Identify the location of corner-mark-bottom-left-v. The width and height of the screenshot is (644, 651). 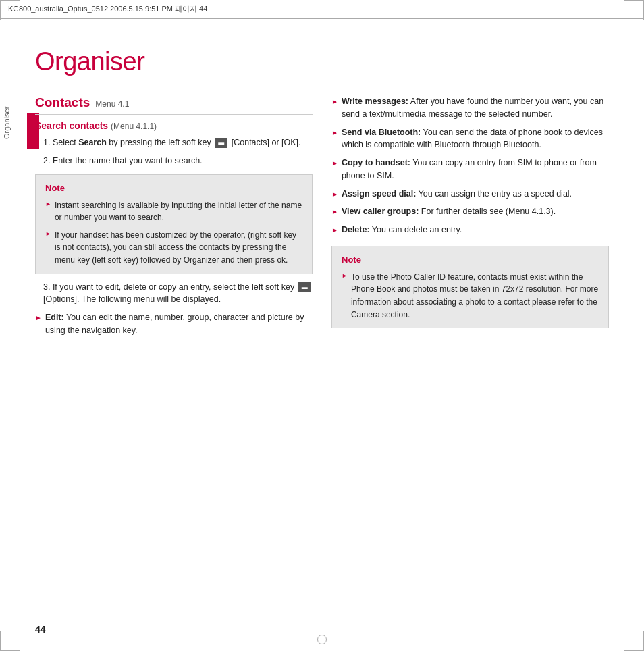
(0, 641).